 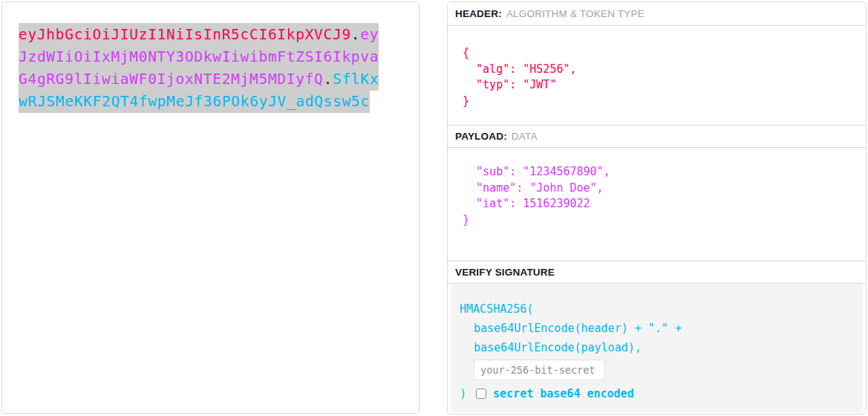 I want to click on signature-formula-box: HMACSHA256( base64UrlEncode(header) + ".…, so click(x=656, y=348).